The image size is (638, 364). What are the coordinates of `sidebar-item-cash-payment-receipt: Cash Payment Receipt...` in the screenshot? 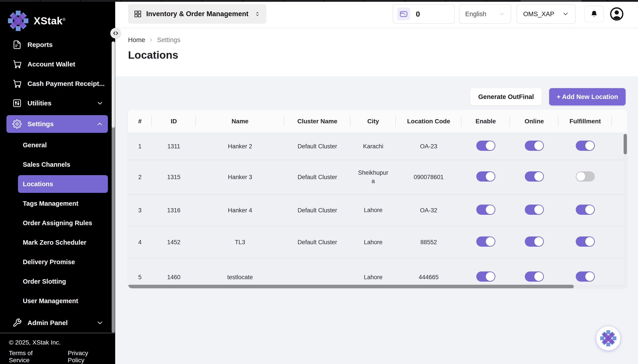 It's located at (58, 84).